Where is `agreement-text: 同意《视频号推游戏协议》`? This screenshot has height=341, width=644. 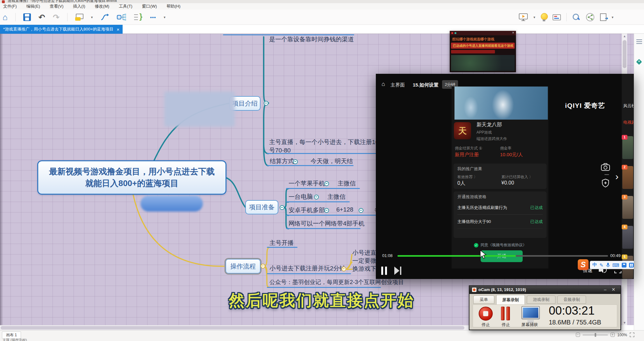
agreement-text: 同意《视频号推游戏协议》 is located at coordinates (504, 245).